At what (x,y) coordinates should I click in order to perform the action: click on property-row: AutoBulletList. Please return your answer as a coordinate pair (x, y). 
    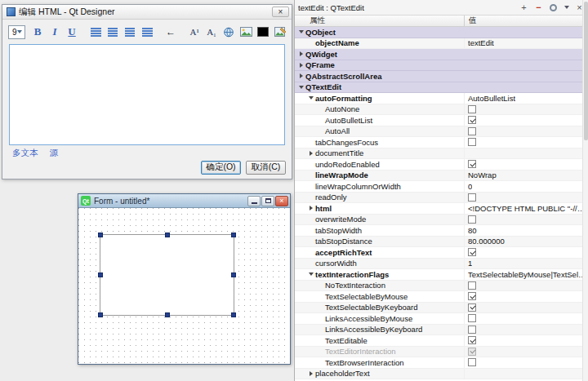
    Looking at the image, I should click on (441, 121).